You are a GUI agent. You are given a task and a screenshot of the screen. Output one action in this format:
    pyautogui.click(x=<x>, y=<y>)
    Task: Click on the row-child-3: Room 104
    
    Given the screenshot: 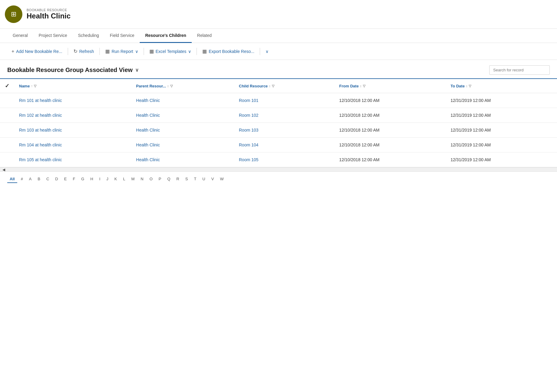 What is the action you would take?
    pyautogui.click(x=284, y=145)
    